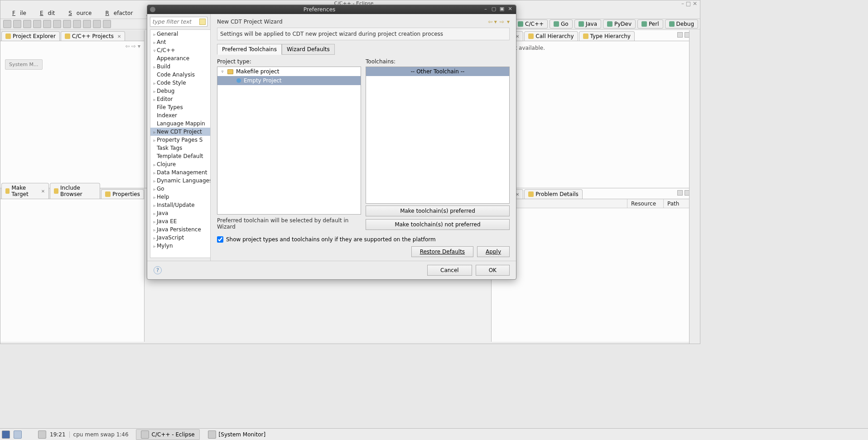  I want to click on tree-item-java-ee: ▹Java EE, so click(180, 221).